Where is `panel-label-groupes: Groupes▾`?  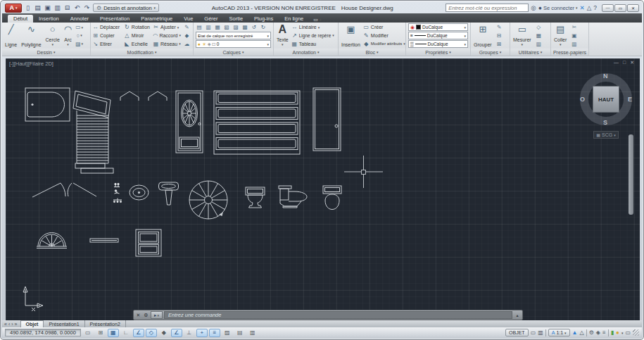
panel-label-groupes: Groupes▾ is located at coordinates (490, 52).